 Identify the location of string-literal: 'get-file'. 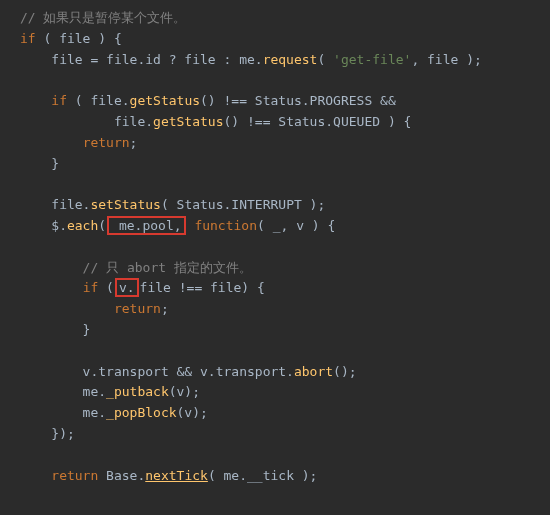
(372, 60).